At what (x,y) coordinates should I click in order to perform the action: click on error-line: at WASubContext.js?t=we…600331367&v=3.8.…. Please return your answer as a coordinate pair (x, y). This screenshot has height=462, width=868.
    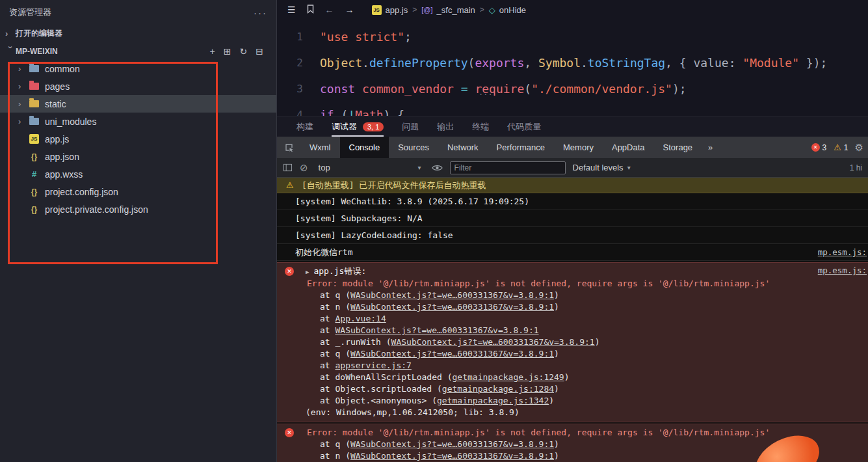
    Looking at the image, I should click on (584, 331).